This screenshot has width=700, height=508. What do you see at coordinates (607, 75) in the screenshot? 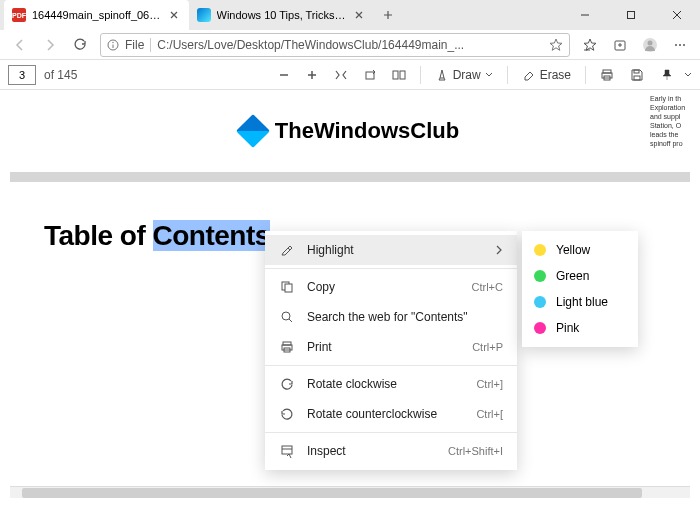
I see `print-button` at bounding box center [607, 75].